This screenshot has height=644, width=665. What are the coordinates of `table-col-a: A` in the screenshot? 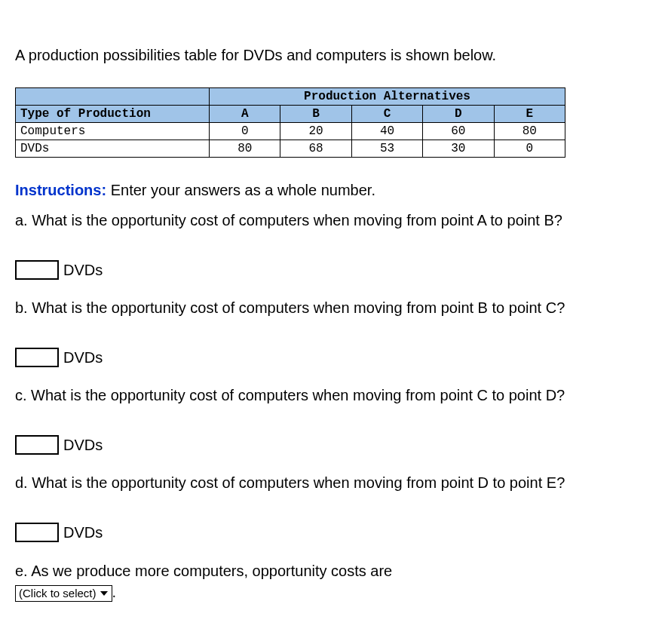 It's located at (245, 115).